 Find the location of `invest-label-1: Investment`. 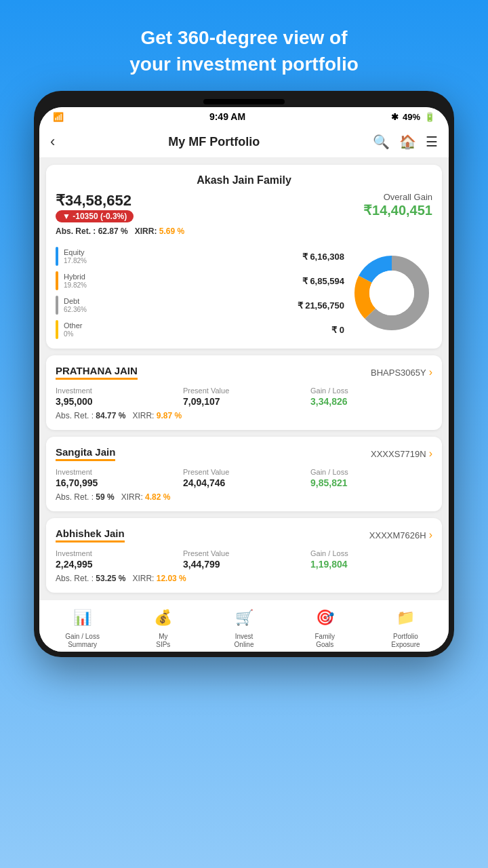

invest-label-1: Investment is located at coordinates (117, 391).